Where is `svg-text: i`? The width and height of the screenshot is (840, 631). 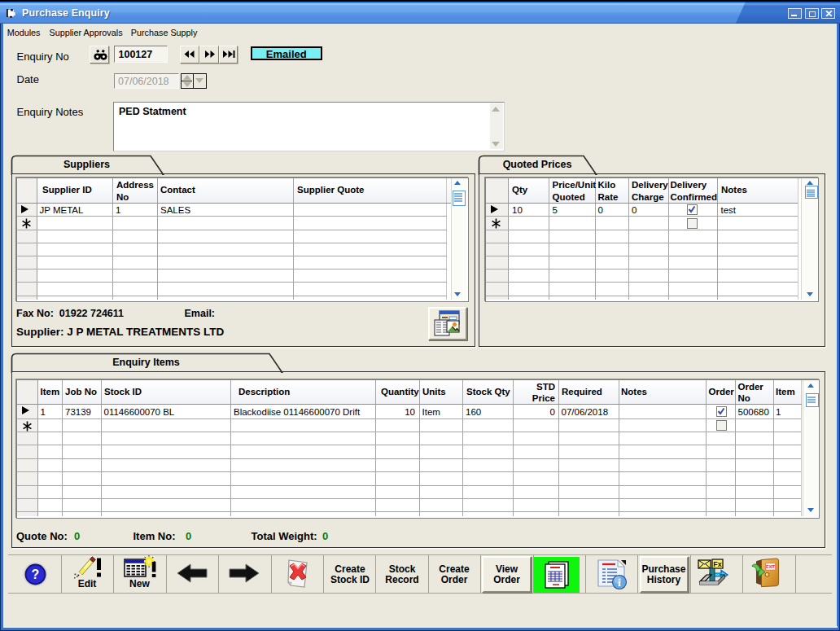
svg-text: i is located at coordinates (619, 583).